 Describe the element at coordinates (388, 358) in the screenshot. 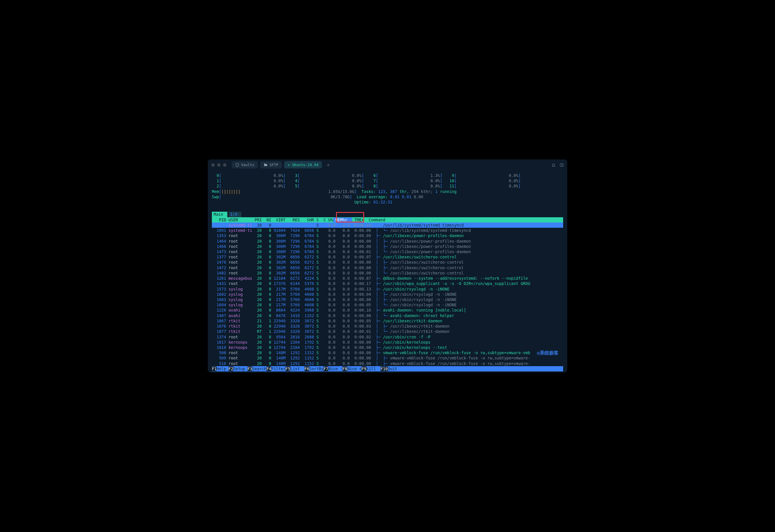

I see `process-row: 509 root 20 0 148M 1292 1152 S 0.0 0.0 0…` at that location.